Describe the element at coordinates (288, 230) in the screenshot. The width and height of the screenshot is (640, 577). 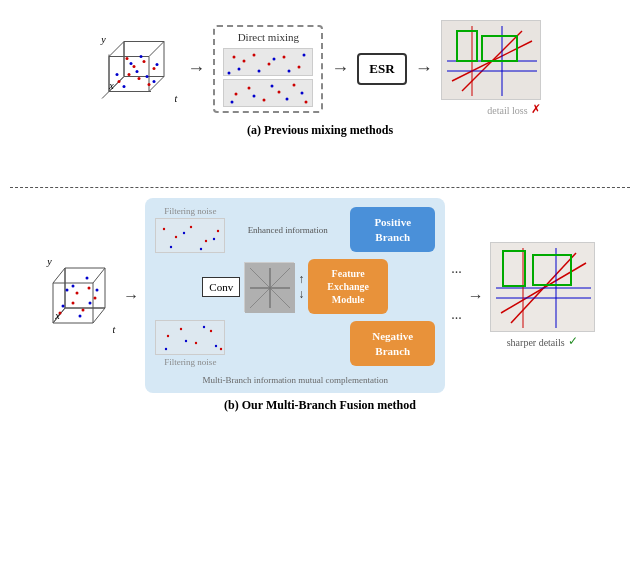
I see `enhanced-info-area: Enhanced information` at that location.